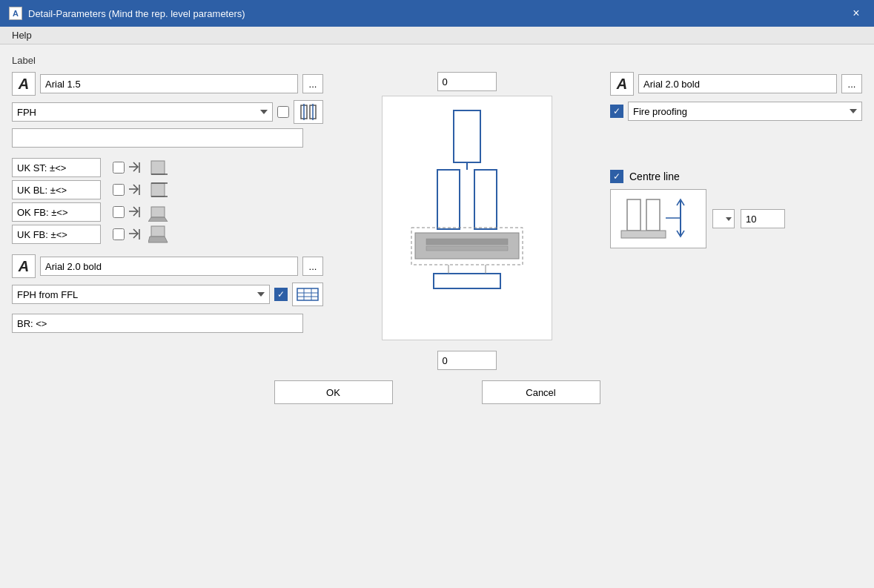 This screenshot has height=588, width=874. Describe the element at coordinates (467, 218) in the screenshot. I see `drawing-area` at that location.